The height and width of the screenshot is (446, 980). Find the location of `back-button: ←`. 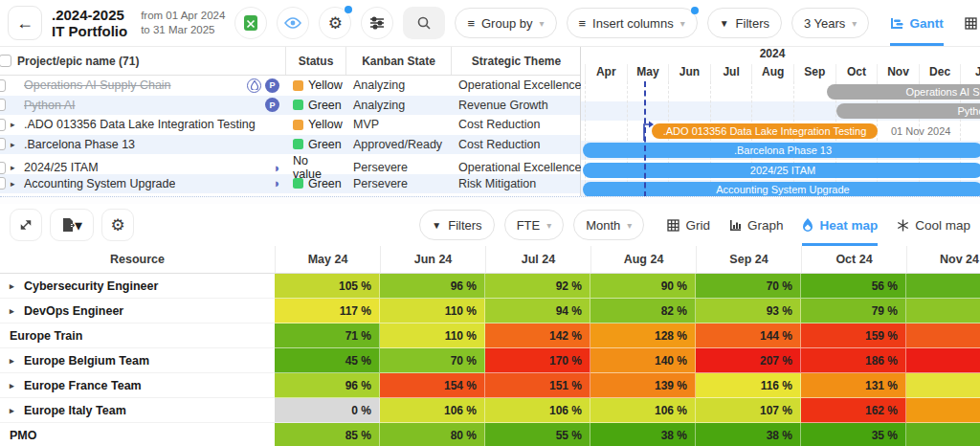

back-button: ← is located at coordinates (25, 23).